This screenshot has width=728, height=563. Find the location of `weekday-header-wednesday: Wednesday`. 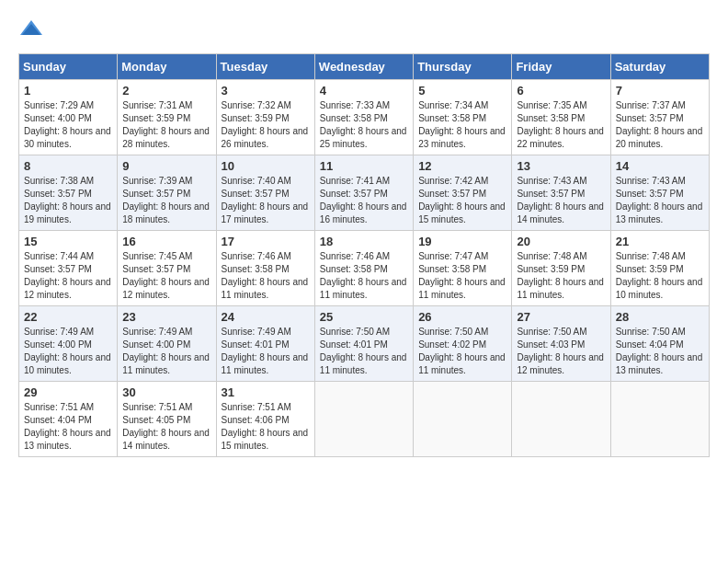

weekday-header-wednesday: Wednesday is located at coordinates (364, 67).